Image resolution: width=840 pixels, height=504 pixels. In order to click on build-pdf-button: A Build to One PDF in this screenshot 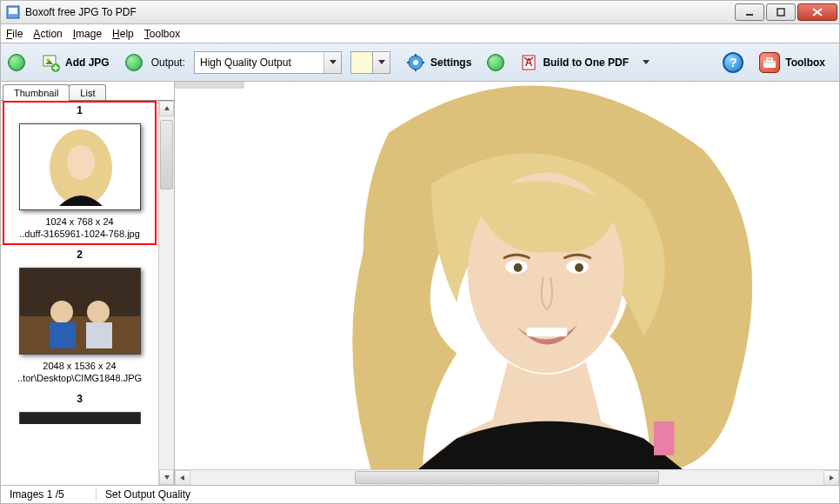, I will do `click(574, 63)`.